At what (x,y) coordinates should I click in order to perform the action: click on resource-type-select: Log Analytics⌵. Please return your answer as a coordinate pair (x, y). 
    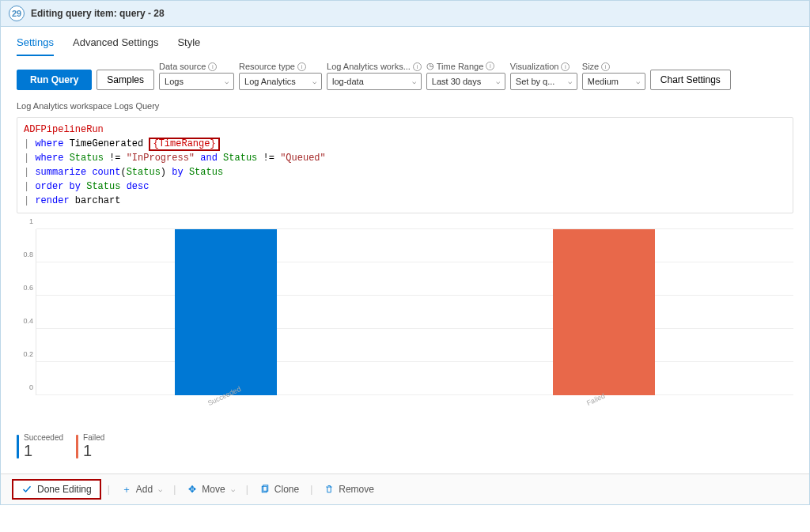
    Looking at the image, I should click on (280, 81).